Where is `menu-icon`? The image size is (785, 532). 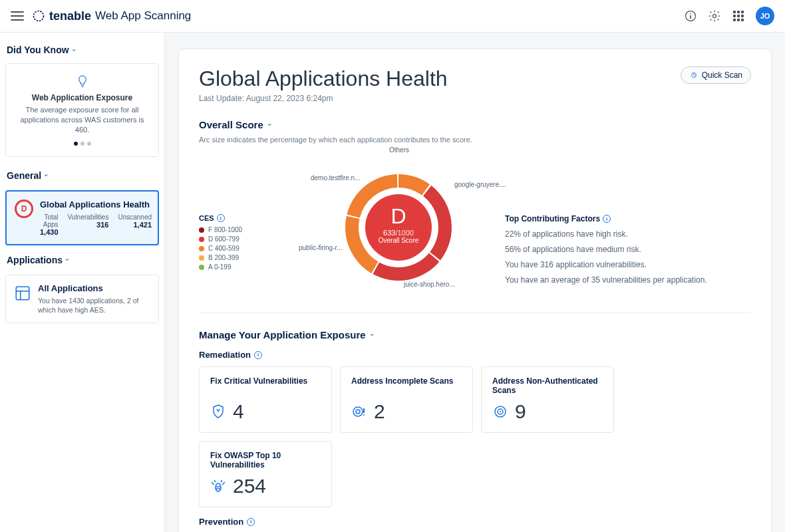
menu-icon is located at coordinates (17, 16).